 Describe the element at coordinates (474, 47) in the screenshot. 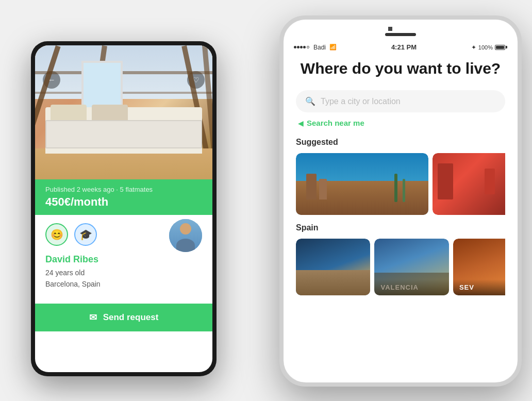

I see `bluetooth-icon: ✦` at that location.